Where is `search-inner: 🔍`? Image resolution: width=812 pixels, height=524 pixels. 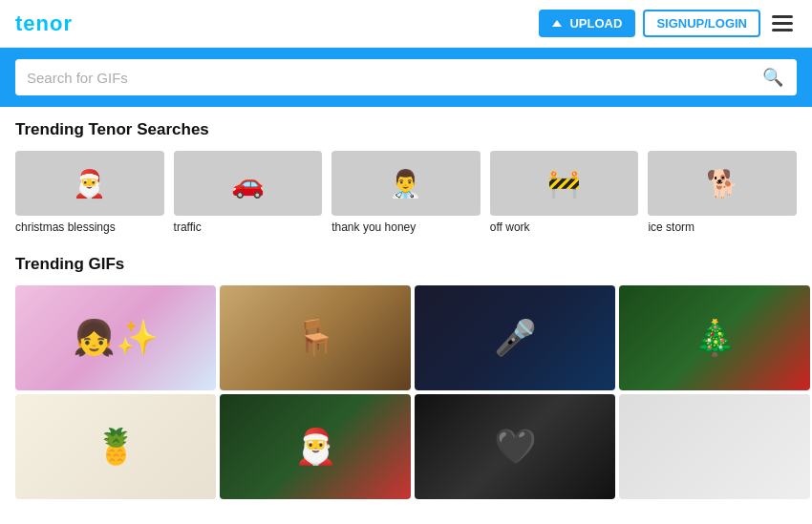 search-inner: 🔍 is located at coordinates (406, 77).